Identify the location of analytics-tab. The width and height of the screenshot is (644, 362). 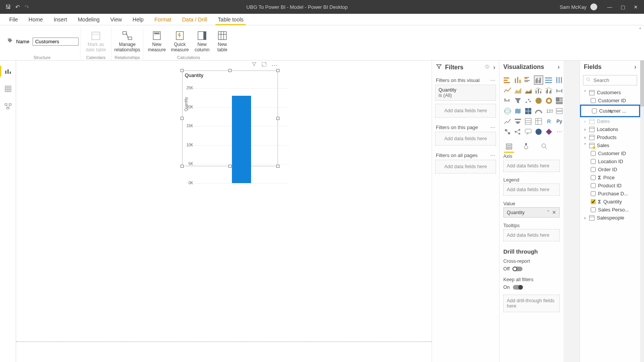
(544, 146).